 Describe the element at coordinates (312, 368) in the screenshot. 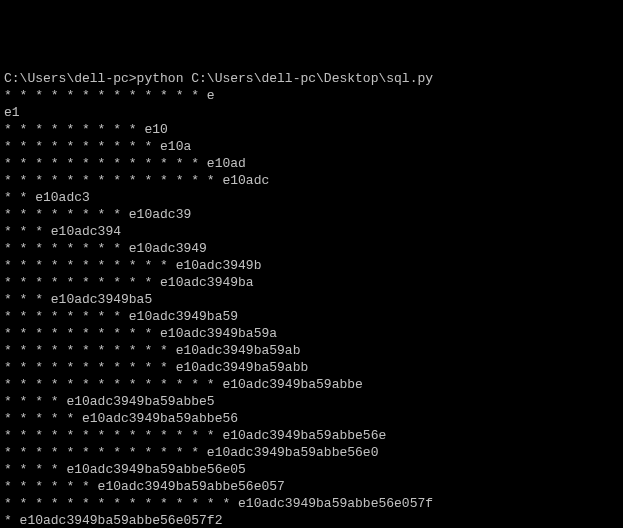

I see `terminal-output-line: * * * * * * * * * * * e10adc3949ba59abb` at that location.